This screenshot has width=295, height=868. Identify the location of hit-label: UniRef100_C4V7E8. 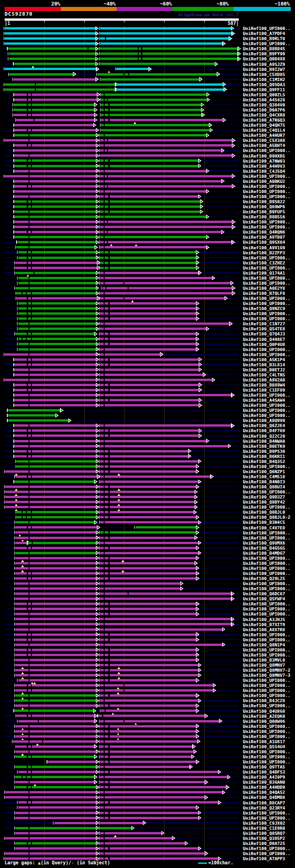
(264, 528).